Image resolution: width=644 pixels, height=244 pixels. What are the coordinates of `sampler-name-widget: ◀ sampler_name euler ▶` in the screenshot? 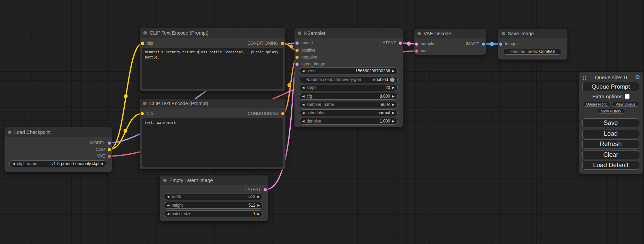 It's located at (349, 105).